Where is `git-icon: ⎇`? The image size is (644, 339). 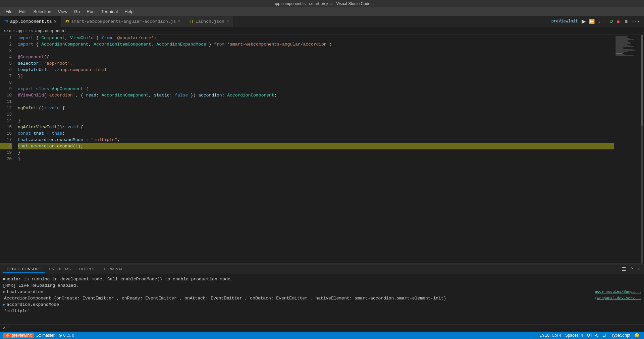 git-icon: ⎇ is located at coordinates (39, 335).